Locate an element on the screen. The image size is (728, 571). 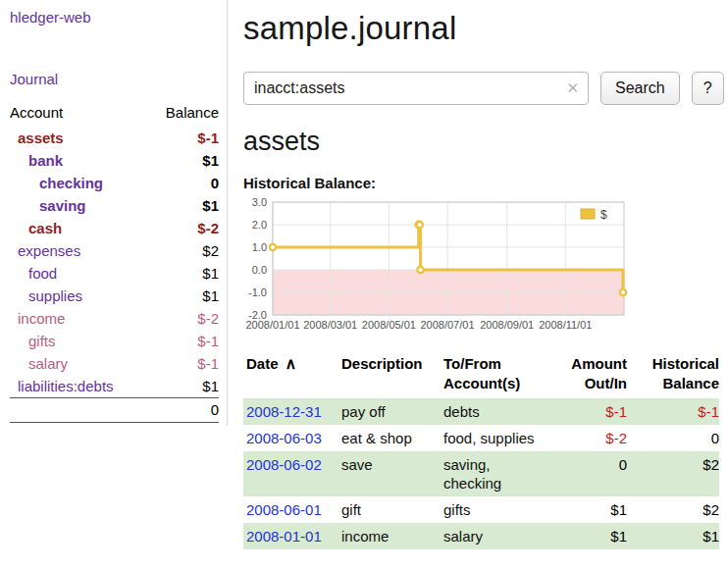
svg-text: 3.0 is located at coordinates (259, 202).